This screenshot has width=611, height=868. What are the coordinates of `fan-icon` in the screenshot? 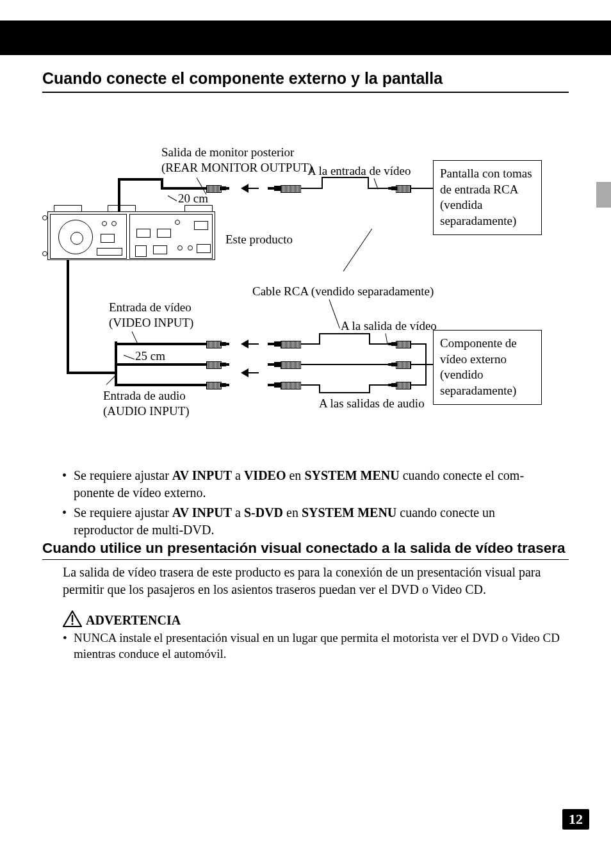 It's located at (76, 237).